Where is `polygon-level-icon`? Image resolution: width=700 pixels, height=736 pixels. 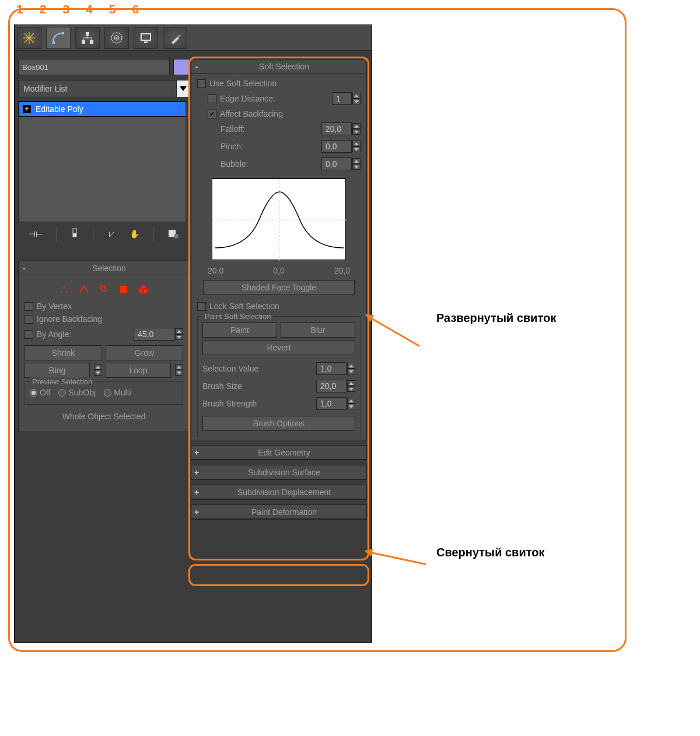 polygon-level-icon is located at coordinates (124, 289).